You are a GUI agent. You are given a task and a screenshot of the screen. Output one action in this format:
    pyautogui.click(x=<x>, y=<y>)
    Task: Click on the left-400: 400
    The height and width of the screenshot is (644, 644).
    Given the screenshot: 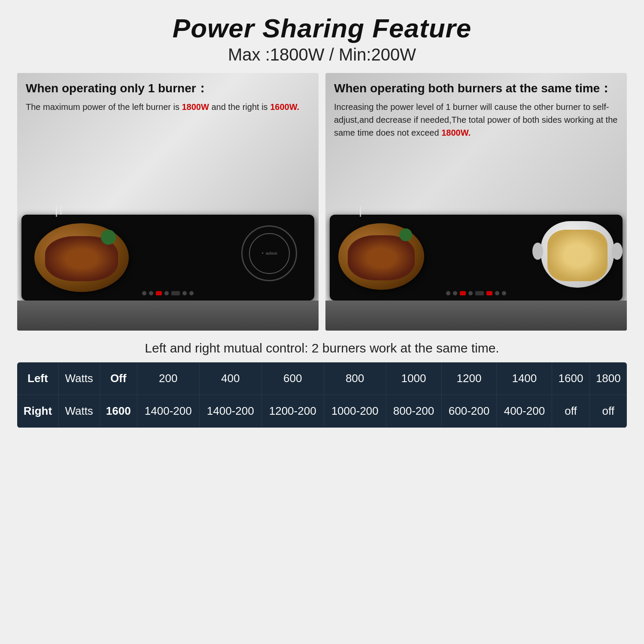 What is the action you would take?
    pyautogui.click(x=230, y=379)
    